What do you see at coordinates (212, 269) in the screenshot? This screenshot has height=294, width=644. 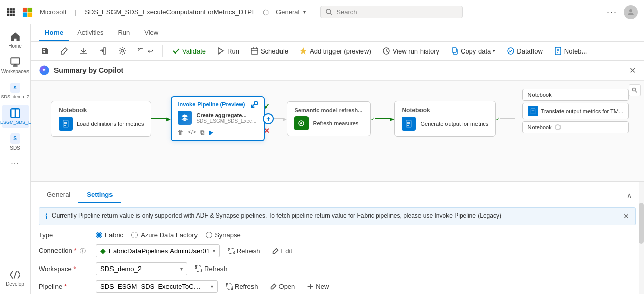 I see `workspace-refresh-btn: Refresh` at bounding box center [212, 269].